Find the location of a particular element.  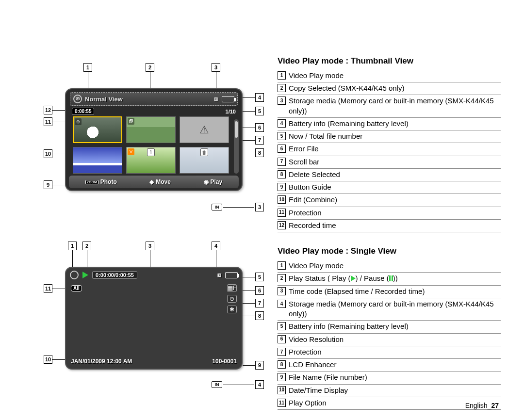

photo-button: ZOOMPhoto is located at coordinates (101, 182).